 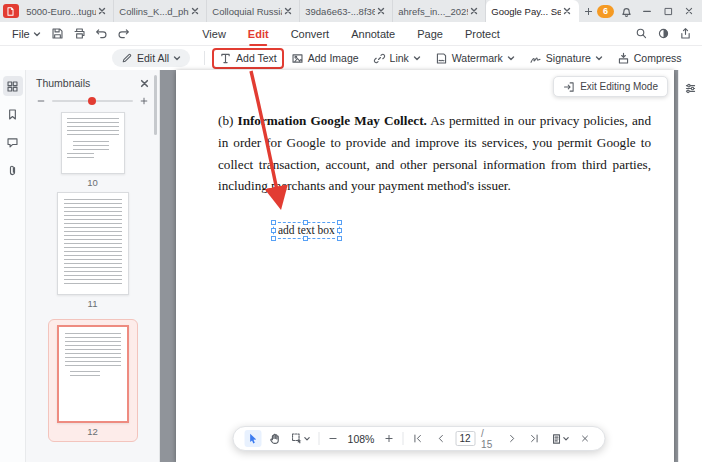 I want to click on last-page-icon, so click(x=534, y=438).